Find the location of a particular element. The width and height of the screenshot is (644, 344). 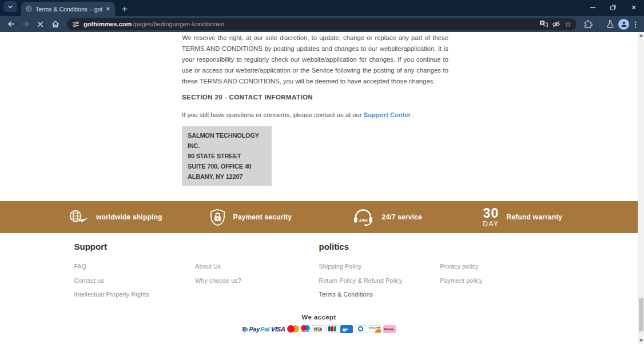

footer-link-faq: FAQ is located at coordinates (135, 266).